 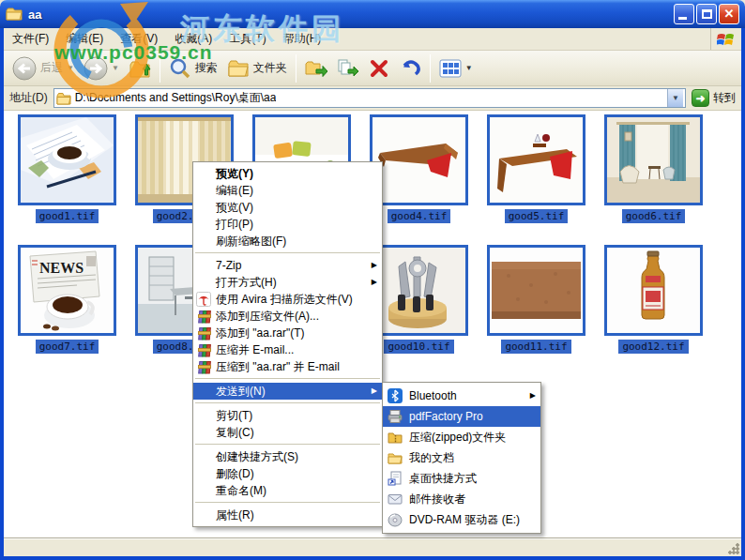 I want to click on address-input: D:\Documents and Settings\Roy\桌面\aa, so click(x=176, y=98).